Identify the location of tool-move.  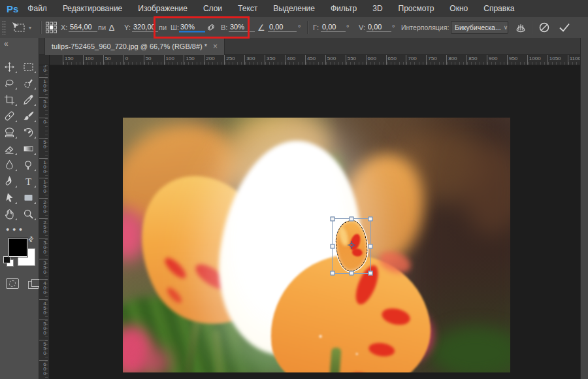
(9, 67).